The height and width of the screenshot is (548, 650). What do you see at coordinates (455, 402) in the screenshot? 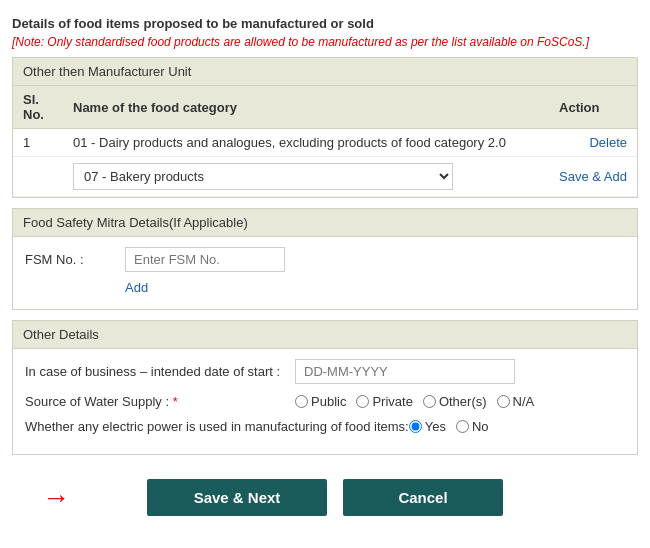
I see `water-others-label: Other(s)` at bounding box center [455, 402].